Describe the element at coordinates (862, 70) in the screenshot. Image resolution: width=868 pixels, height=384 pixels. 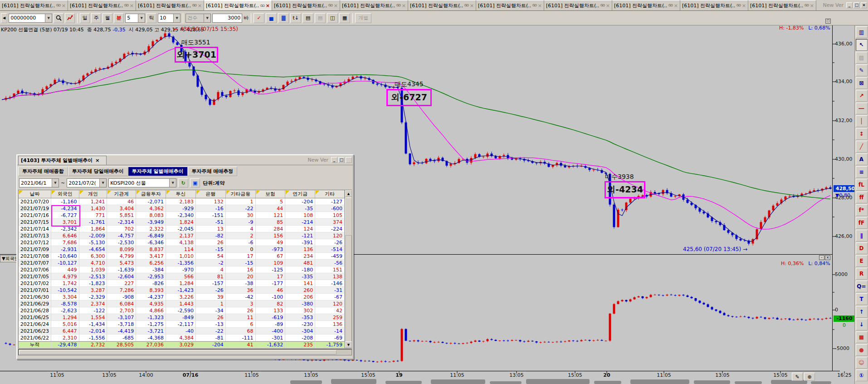
I see `draw-edit-tool: ✎` at that location.